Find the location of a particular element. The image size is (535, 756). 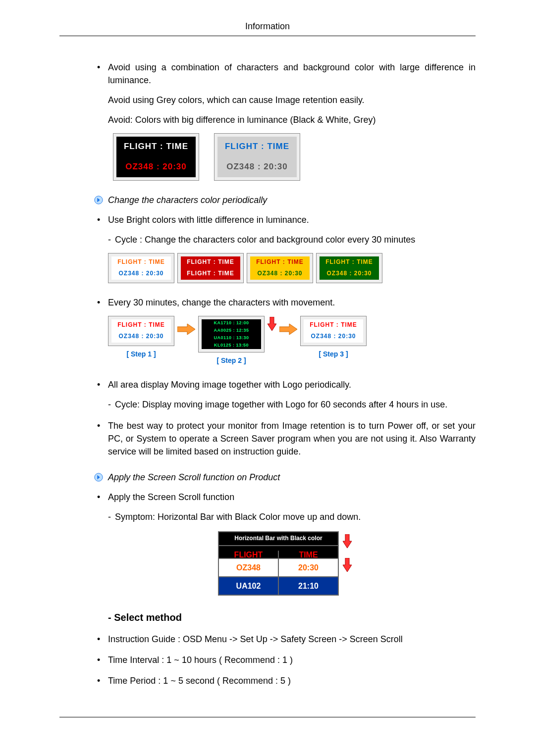

method-interval: Time Interval : 1 ~ 10 hours ( Recommend… is located at coordinates (285, 660).